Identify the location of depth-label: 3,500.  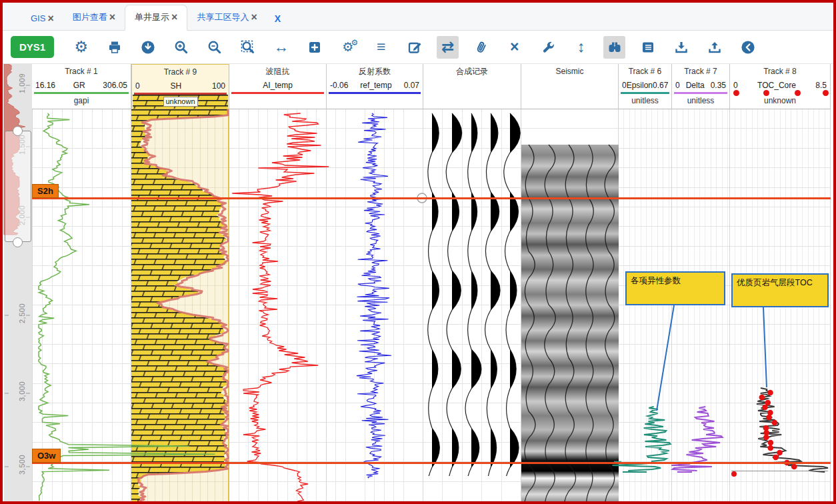
(22, 465).